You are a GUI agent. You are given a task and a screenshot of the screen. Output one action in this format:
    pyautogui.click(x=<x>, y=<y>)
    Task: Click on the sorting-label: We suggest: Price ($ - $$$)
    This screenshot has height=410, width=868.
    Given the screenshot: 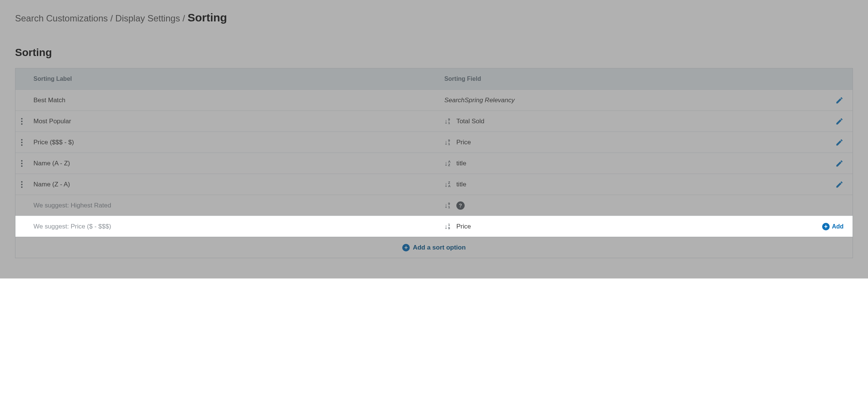 What is the action you would take?
    pyautogui.click(x=72, y=227)
    